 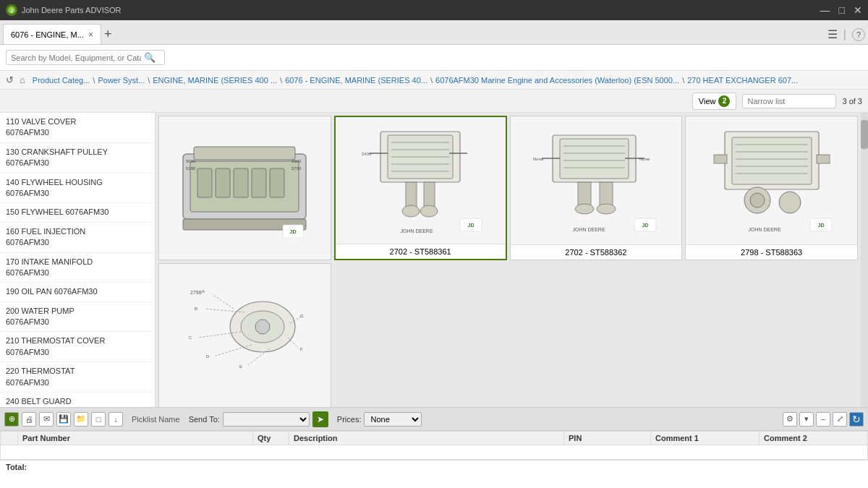 I want to click on save-icon: 💾, so click(x=64, y=419).